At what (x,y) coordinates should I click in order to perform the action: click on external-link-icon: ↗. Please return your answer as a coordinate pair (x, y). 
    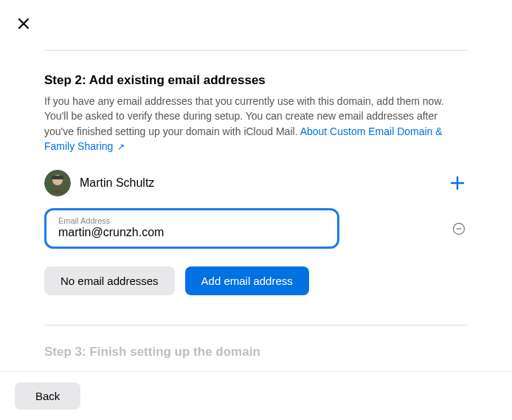
    Looking at the image, I should click on (121, 147).